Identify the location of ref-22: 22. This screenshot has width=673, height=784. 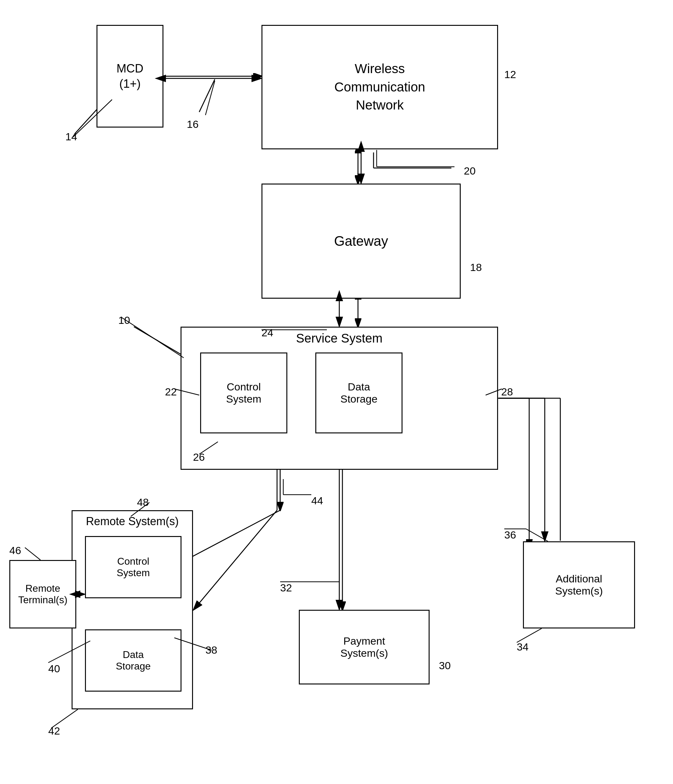
(171, 392).